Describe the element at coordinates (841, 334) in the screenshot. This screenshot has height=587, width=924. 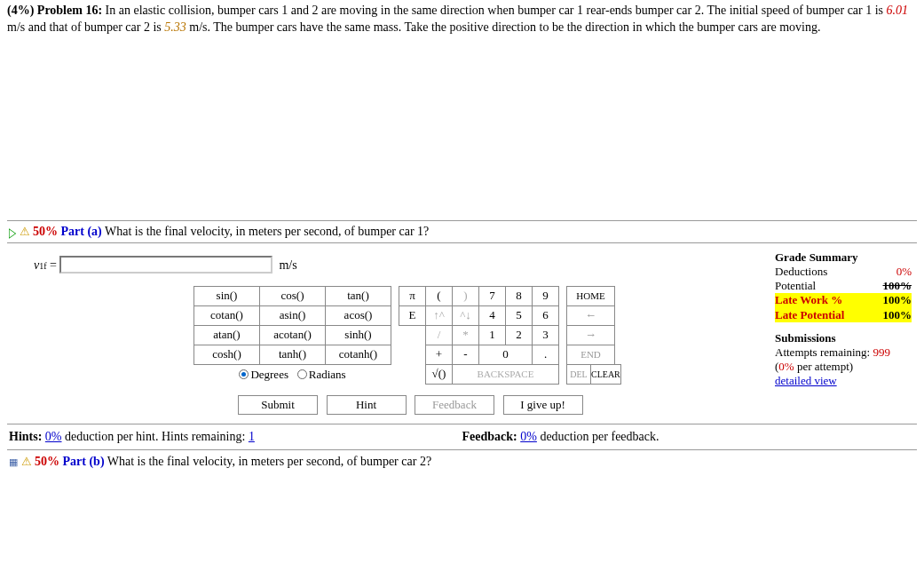
I see `grade-summary: Grade Summary Deductions0% Potential100%…` at that location.